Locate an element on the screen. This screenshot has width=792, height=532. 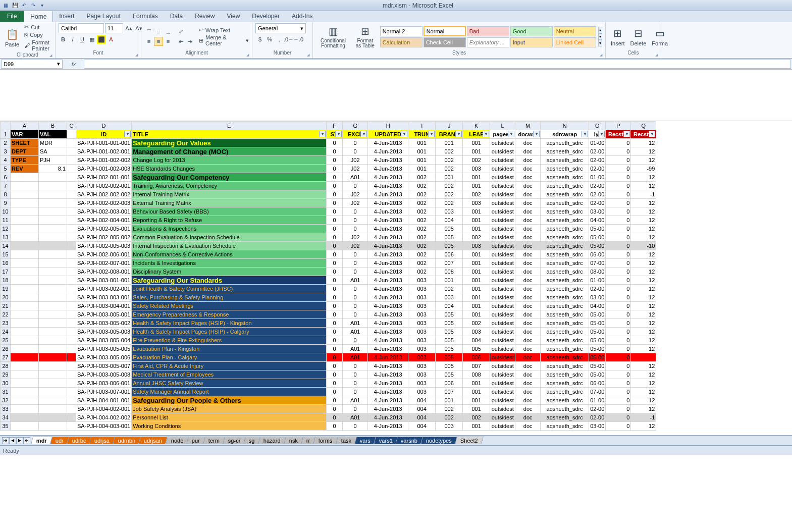
style-calculation: Calculation is located at coordinates (401, 42).